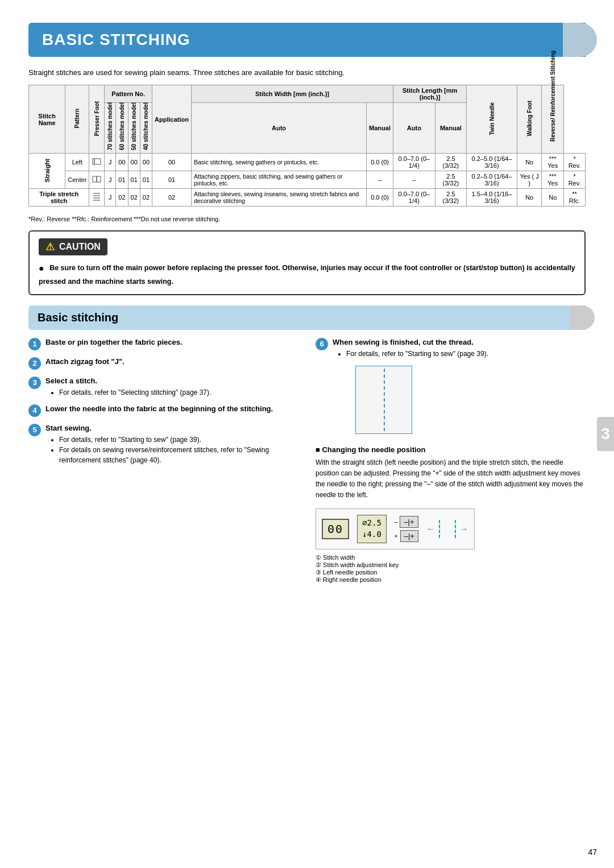  I want to click on arrow-left-icon: ←, so click(431, 529).